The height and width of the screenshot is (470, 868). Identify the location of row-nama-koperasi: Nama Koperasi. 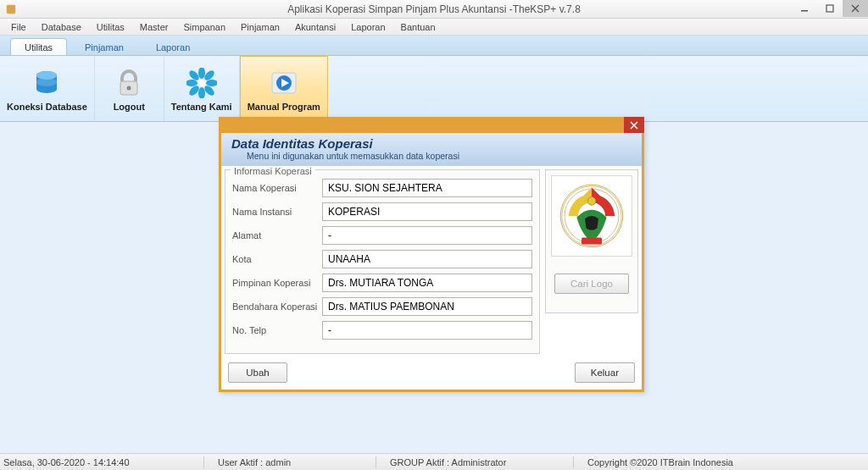
(382, 188).